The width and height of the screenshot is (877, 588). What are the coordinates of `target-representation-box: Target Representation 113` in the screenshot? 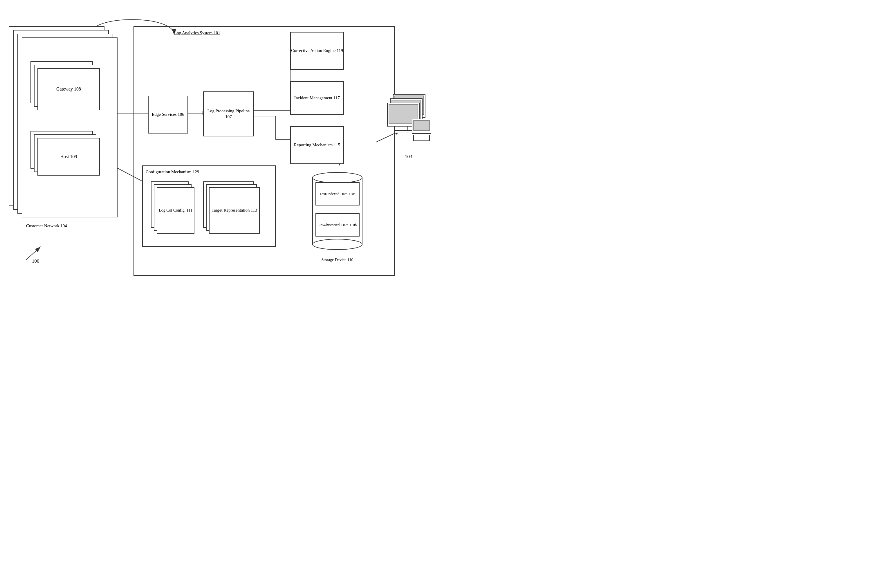 It's located at (234, 210).